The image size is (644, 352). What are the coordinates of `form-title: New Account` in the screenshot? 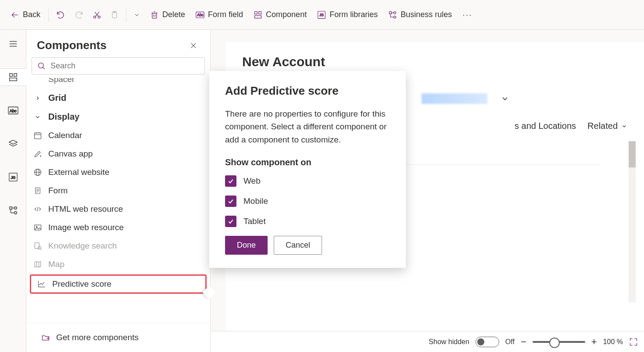 It's located at (435, 62).